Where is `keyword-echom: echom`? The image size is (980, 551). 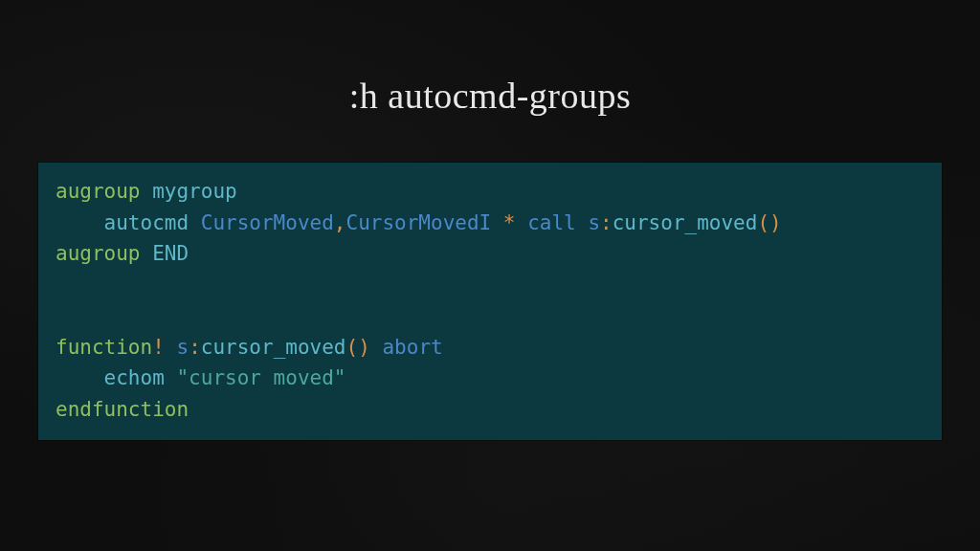
keyword-echom: echom is located at coordinates (134, 378).